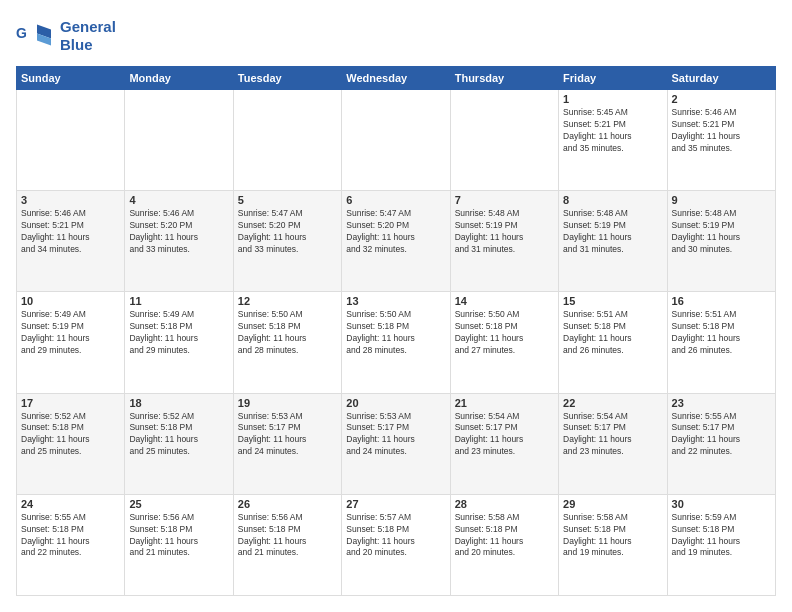 The height and width of the screenshot is (612, 792). What do you see at coordinates (504, 342) in the screenshot?
I see `calendar-cell: 14Sunrise: 5:50 AM Sunset: 5:18 PM Dayli…` at bounding box center [504, 342].